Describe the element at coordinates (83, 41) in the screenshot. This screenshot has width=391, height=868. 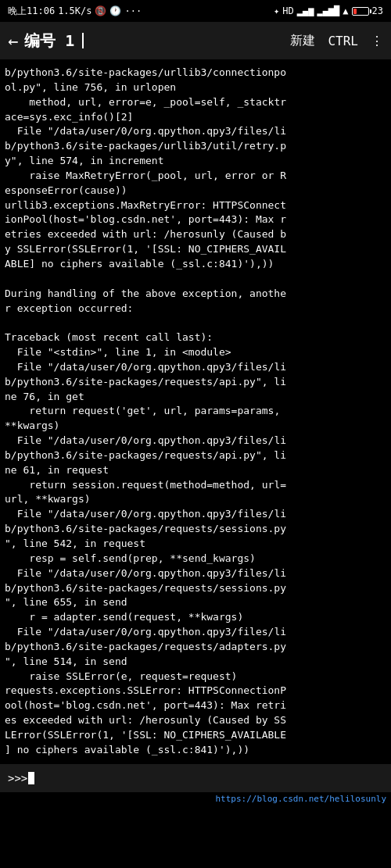
I see `title-cursor` at that location.